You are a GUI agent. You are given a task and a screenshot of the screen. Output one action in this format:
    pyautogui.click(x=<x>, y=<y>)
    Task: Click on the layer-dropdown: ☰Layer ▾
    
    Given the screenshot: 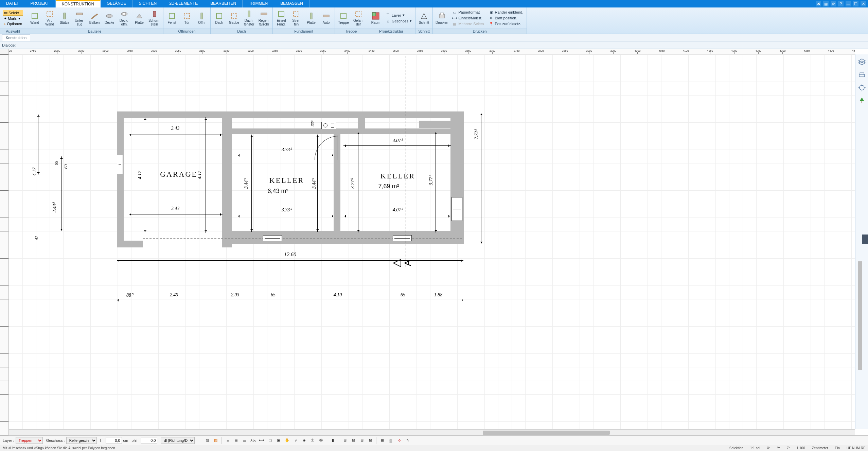 What is the action you would take?
    pyautogui.click(x=399, y=15)
    